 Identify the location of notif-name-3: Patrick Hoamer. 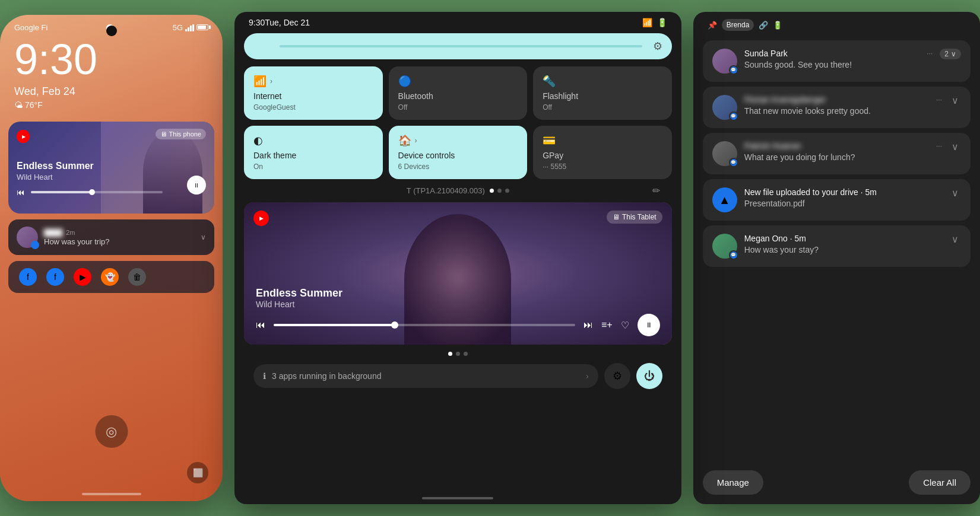
(773, 146).